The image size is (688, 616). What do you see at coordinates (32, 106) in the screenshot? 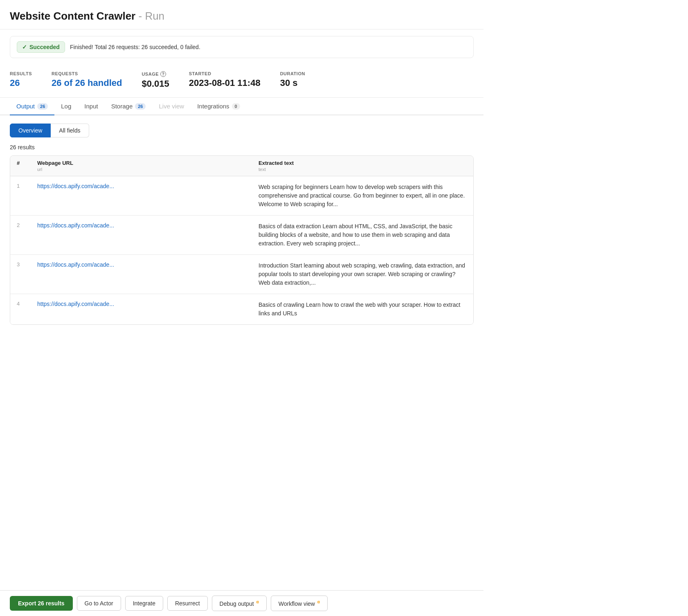
I see `tab-output: Output 26` at bounding box center [32, 106].